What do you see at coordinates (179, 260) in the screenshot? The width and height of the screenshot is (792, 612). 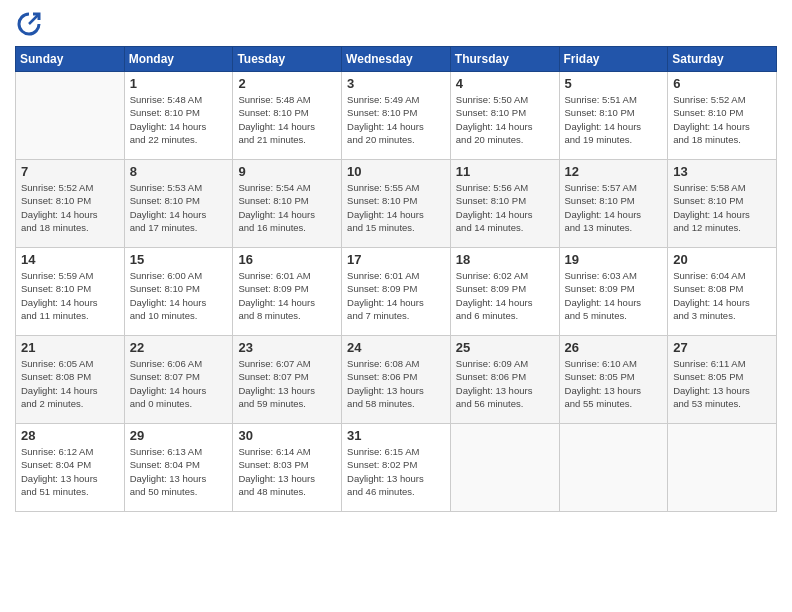 I see `day-number: 15` at bounding box center [179, 260].